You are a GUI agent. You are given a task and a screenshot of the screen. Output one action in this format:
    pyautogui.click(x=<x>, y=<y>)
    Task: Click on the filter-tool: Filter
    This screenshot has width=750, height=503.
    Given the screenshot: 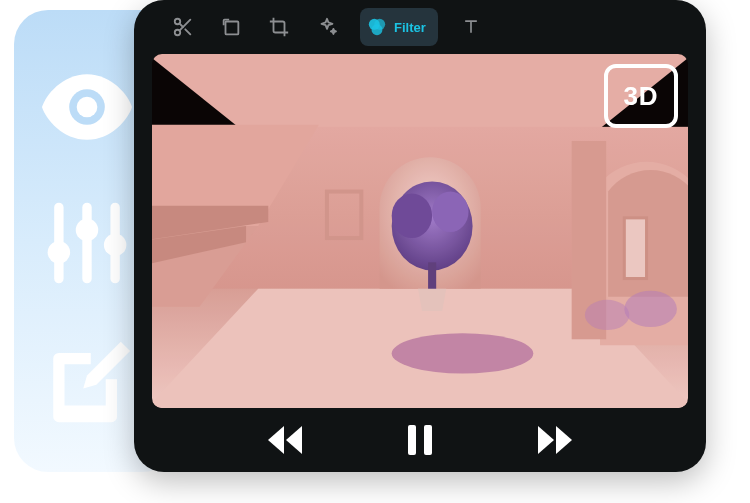 What is the action you would take?
    pyautogui.click(x=399, y=27)
    